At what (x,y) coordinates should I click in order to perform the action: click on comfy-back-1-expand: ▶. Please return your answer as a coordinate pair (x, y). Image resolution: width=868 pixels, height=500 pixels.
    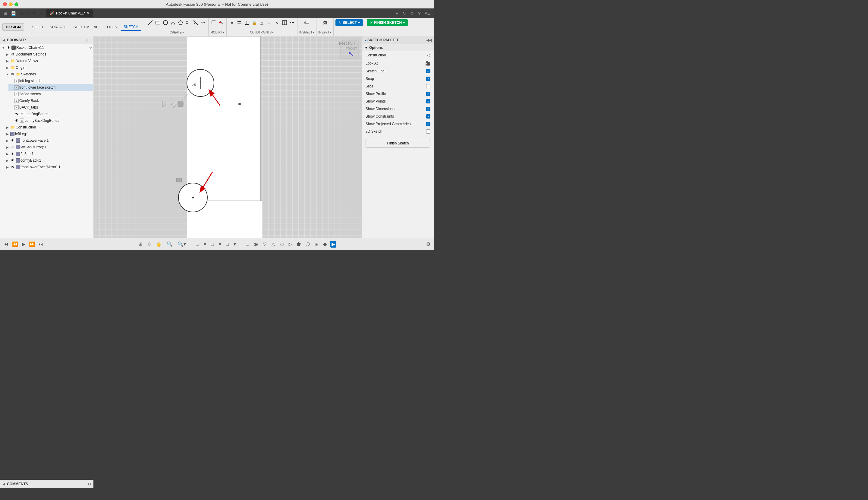
    Looking at the image, I should click on (8, 161).